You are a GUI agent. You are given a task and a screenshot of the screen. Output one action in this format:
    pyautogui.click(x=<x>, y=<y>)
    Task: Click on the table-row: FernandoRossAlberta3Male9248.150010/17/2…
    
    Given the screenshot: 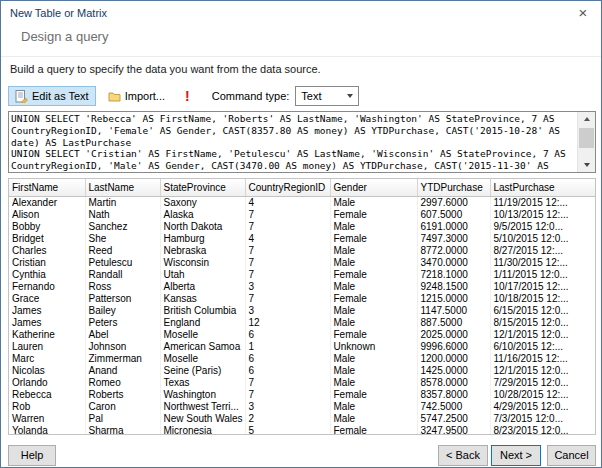 What is the action you would take?
    pyautogui.click(x=302, y=287)
    